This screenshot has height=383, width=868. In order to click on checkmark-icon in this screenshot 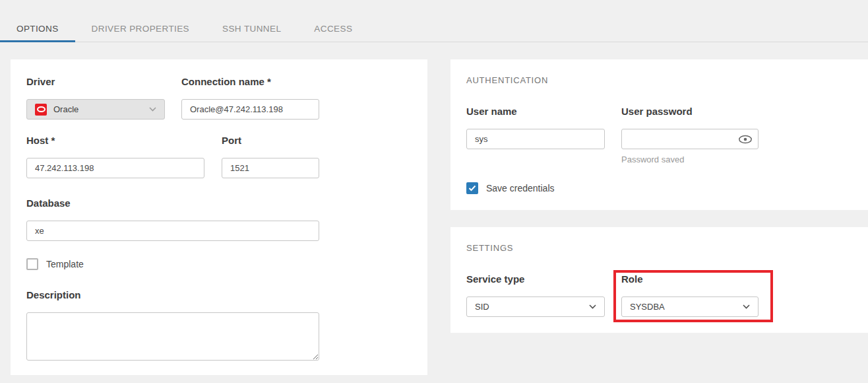, I will do `click(472, 188)`.